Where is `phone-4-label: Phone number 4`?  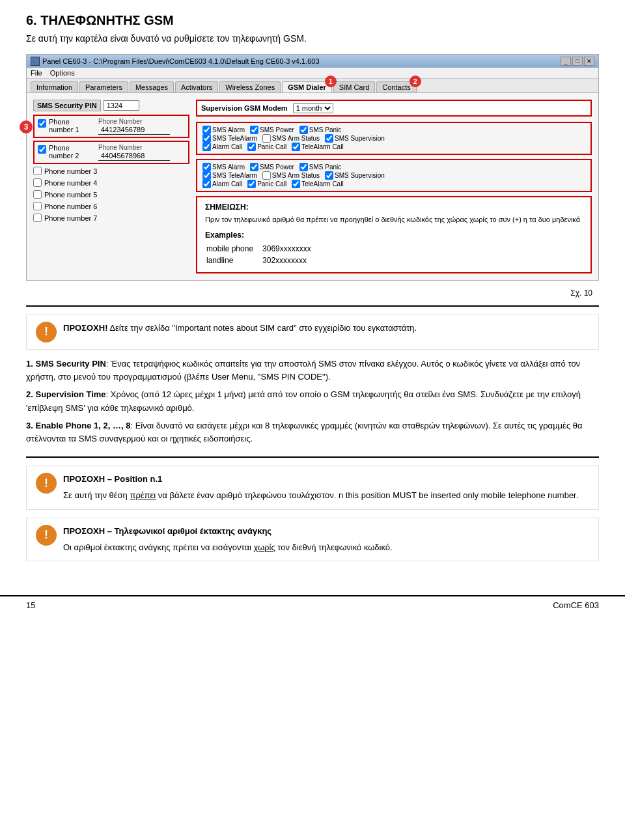 phone-4-label: Phone number 4 is located at coordinates (70, 183).